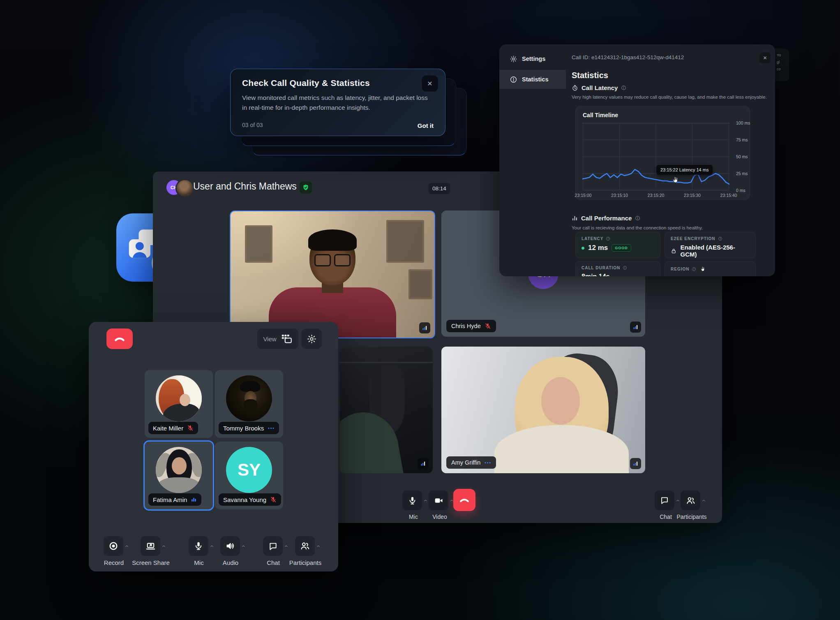 The width and height of the screenshot is (840, 620). Describe the element at coordinates (305, 546) in the screenshot. I see `participants-icon` at that location.